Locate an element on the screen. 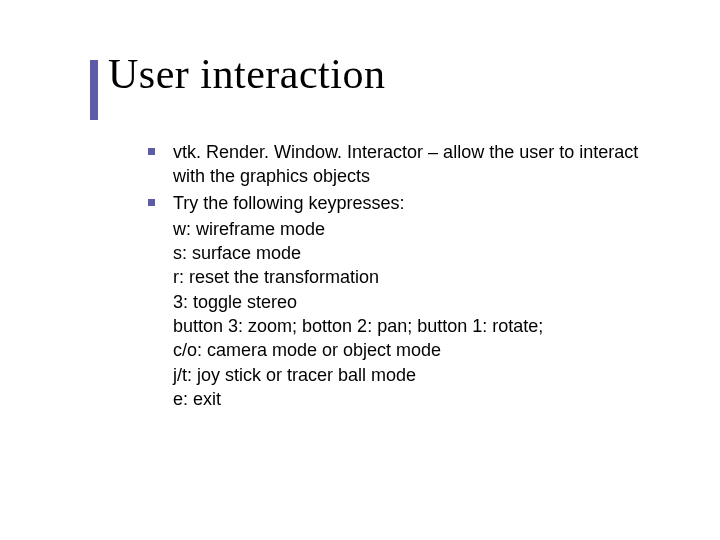 This screenshot has height=540, width=720. bullet-item: vtk. Render. Window. Interactor – allow … is located at coordinates (404, 164).